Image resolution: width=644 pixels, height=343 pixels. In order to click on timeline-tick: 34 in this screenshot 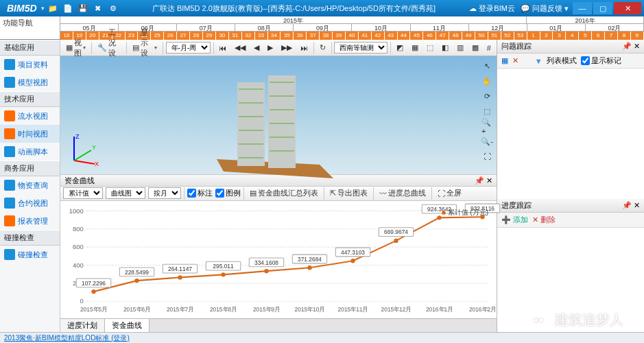, I will do `click(274, 36)`.